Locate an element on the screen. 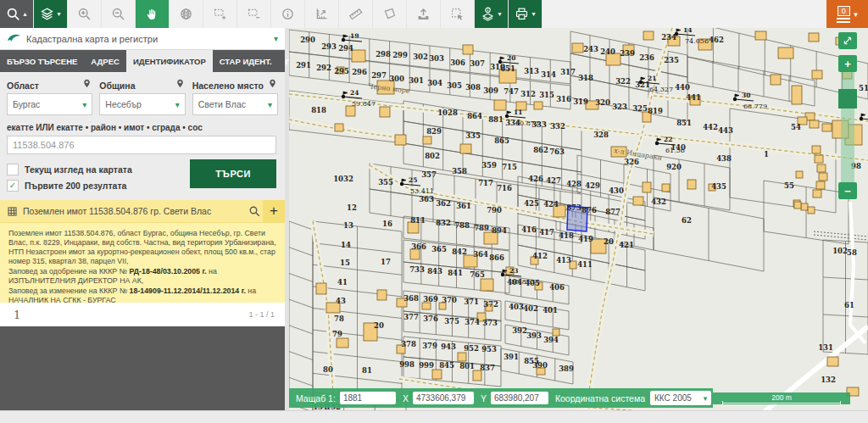 The height and width of the screenshot is (423, 868). zoom-in-button is located at coordinates (85, 14).